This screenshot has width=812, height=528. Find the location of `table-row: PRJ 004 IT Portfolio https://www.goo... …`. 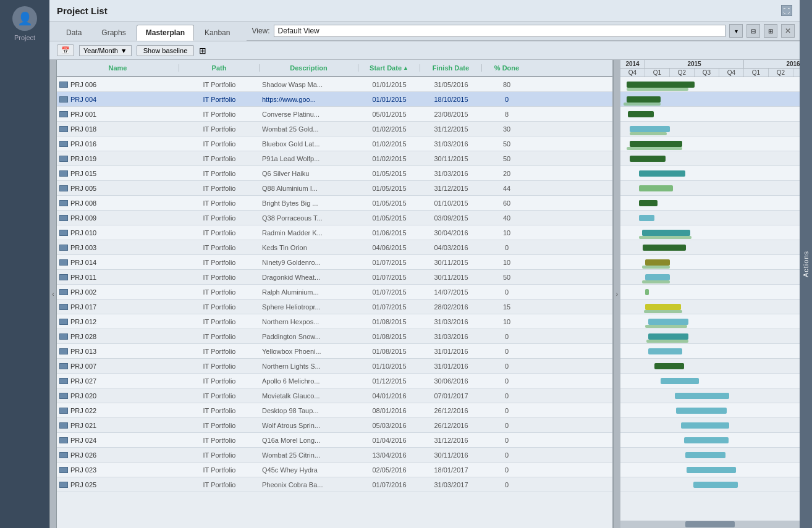

table-row: PRJ 004 IT Portfolio https://www.goo... … is located at coordinates (335, 99).